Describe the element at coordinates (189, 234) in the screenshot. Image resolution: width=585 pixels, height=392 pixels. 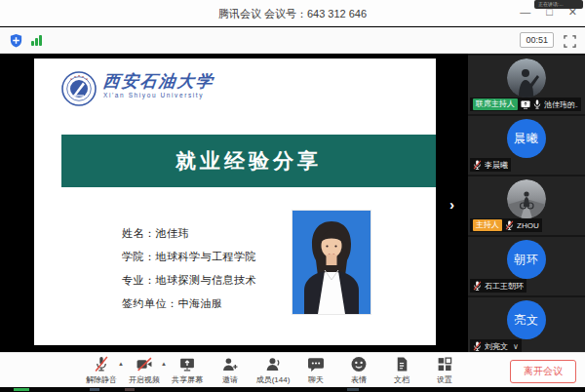
I see `slide-line-name: 姓名：池佳玮` at that location.